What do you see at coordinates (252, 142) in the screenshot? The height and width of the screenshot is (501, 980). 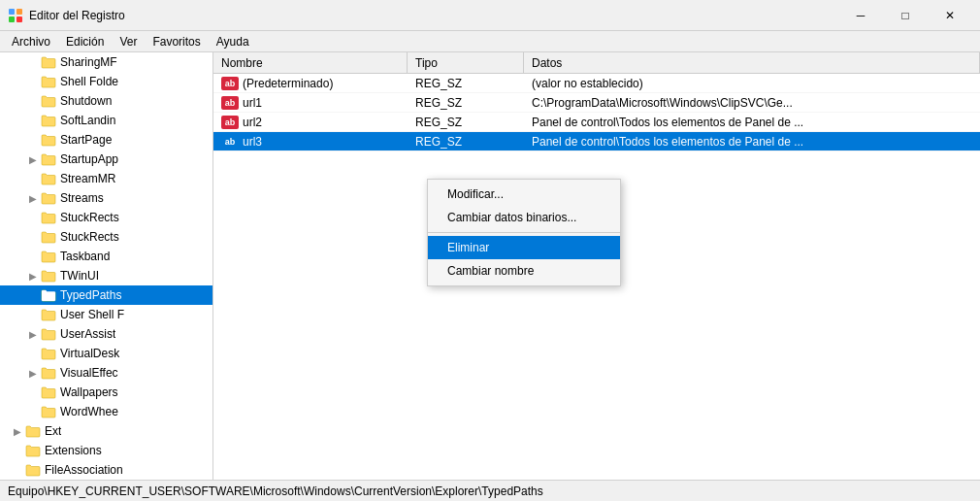 I see `registry-value-name: url3` at bounding box center [252, 142].